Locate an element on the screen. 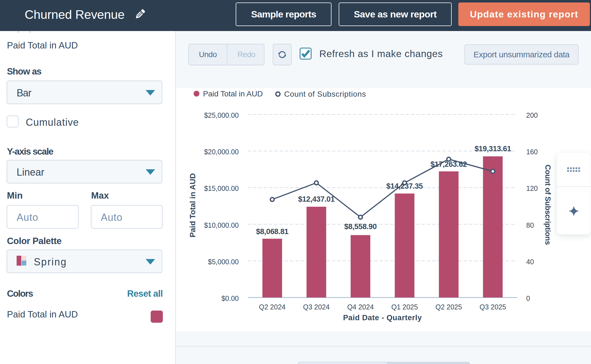 This screenshot has height=364, width=591. svg-text: Q2 2025 is located at coordinates (449, 307).